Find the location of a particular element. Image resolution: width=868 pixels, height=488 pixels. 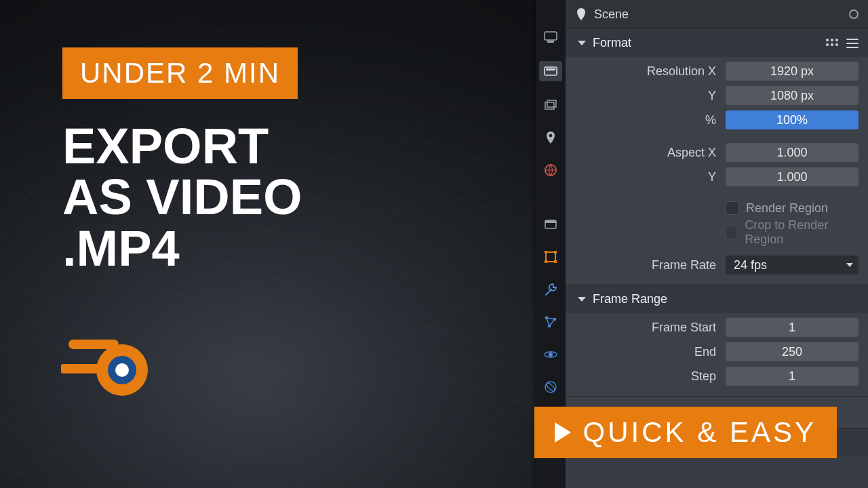

frame-step-label: Step is located at coordinates (647, 377).